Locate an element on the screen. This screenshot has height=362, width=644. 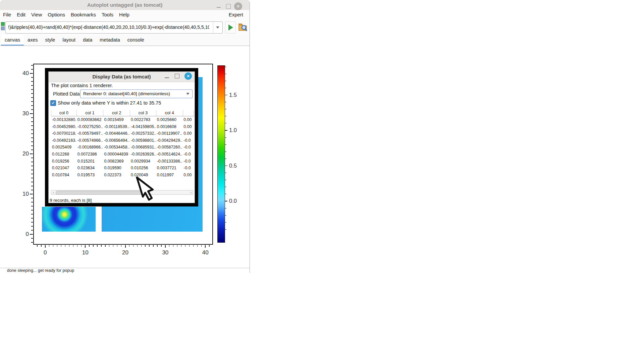
tab-layout: layout is located at coordinates (69, 40).